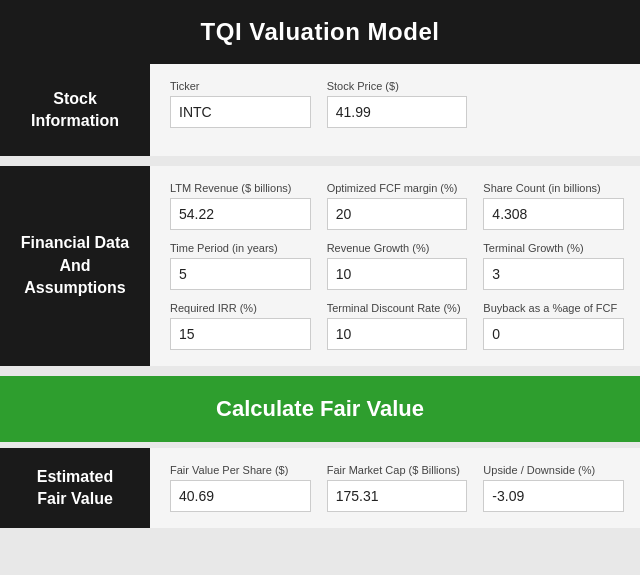  Describe the element at coordinates (554, 308) in the screenshot. I see `buyback-pct-label: Buyback as a %age of FCF` at that location.